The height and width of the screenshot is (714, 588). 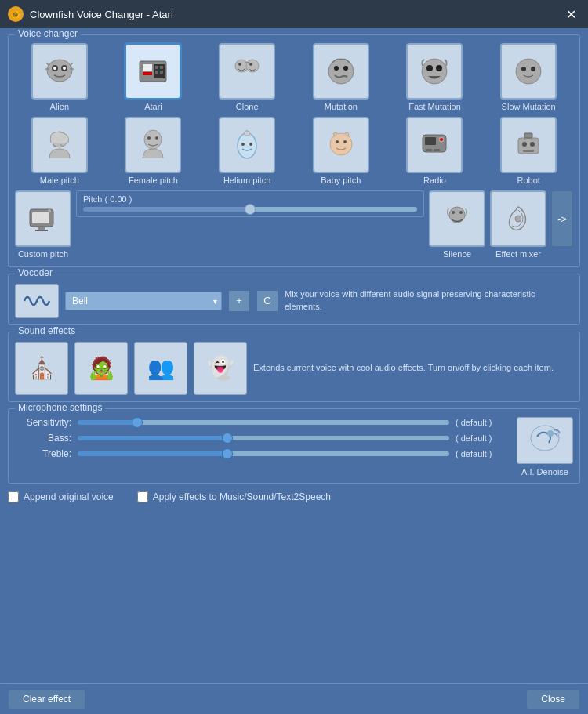 What do you see at coordinates (248, 107) in the screenshot?
I see `voice-label-clone: Clone` at bounding box center [248, 107].